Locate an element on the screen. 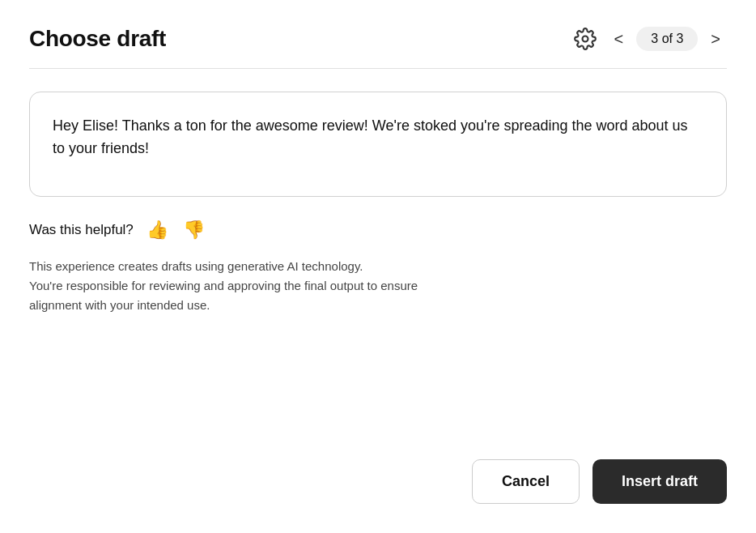  ai-disclaimer: This experience creates drafts using gen… is located at coordinates (378, 286).